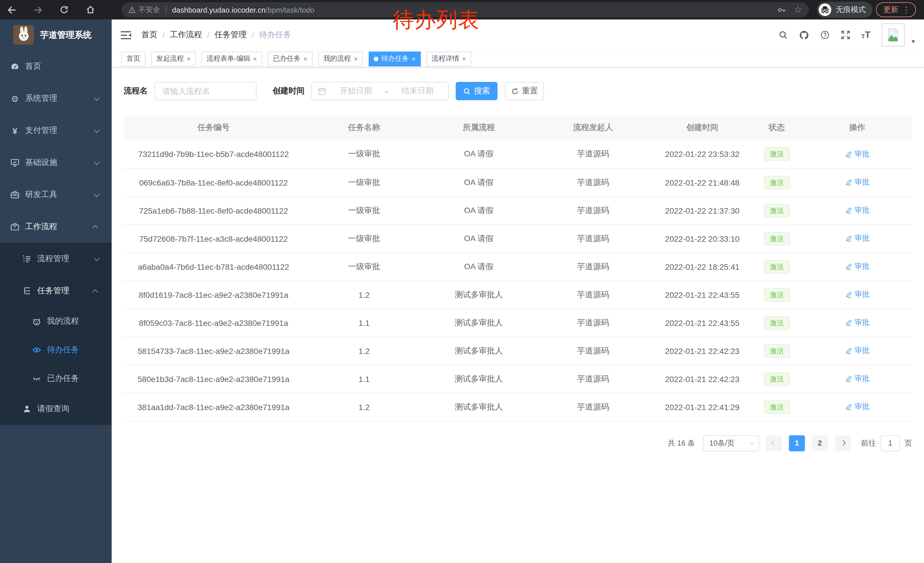 The image size is (924, 563). What do you see at coordinates (56, 378) in the screenshot?
I see `sidebar-item-done-tasks: 已办任务` at bounding box center [56, 378].